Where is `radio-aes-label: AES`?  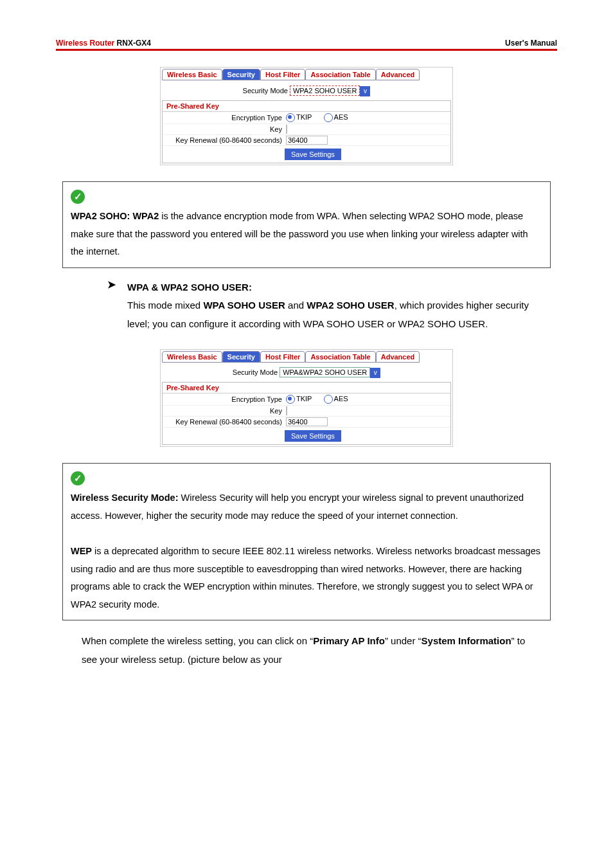 radio-aes-label: AES is located at coordinates (341, 117).